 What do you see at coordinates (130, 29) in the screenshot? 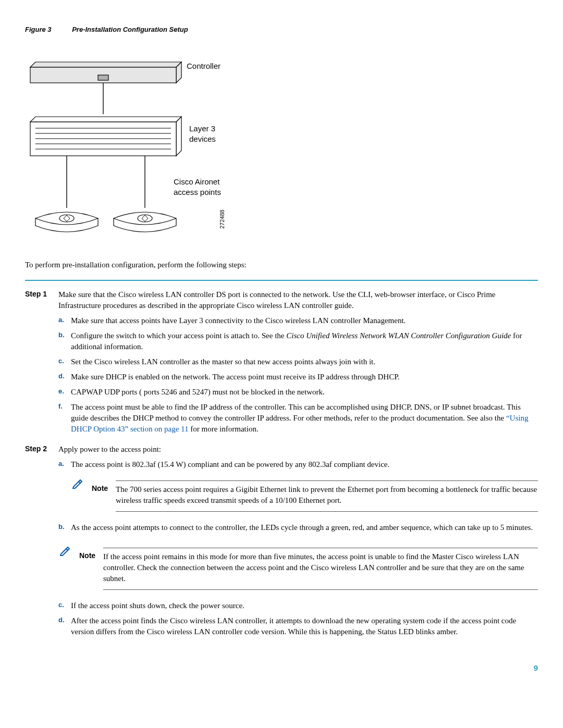
I see `figure-title: Pre-Installation Configuration Setup` at bounding box center [130, 29].